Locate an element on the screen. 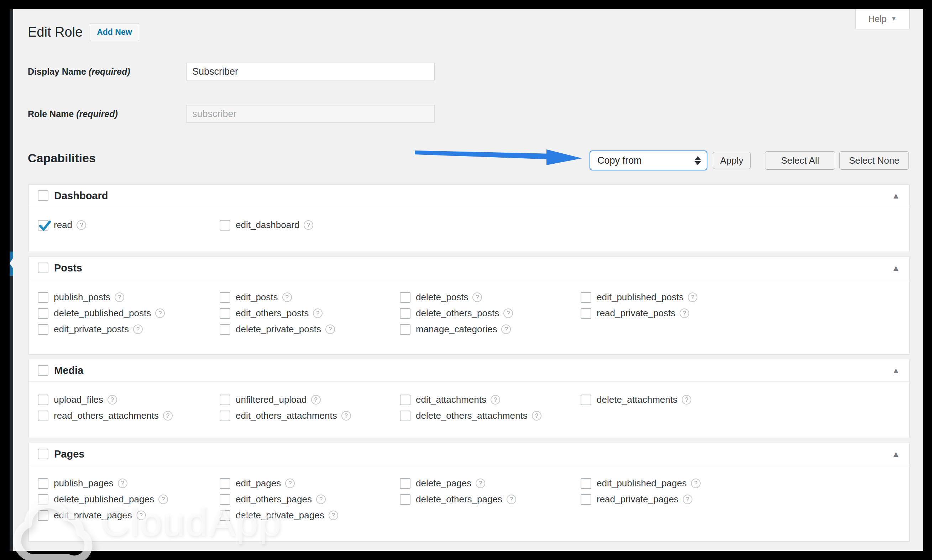 The height and width of the screenshot is (560, 932). apply-button: Apply is located at coordinates (732, 161).